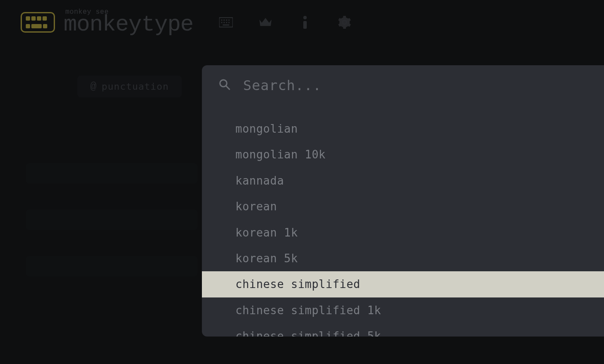 Image resolution: width=604 pixels, height=364 pixels. Describe the element at coordinates (403, 258) in the screenshot. I see `language-item: korean 5k` at that location.